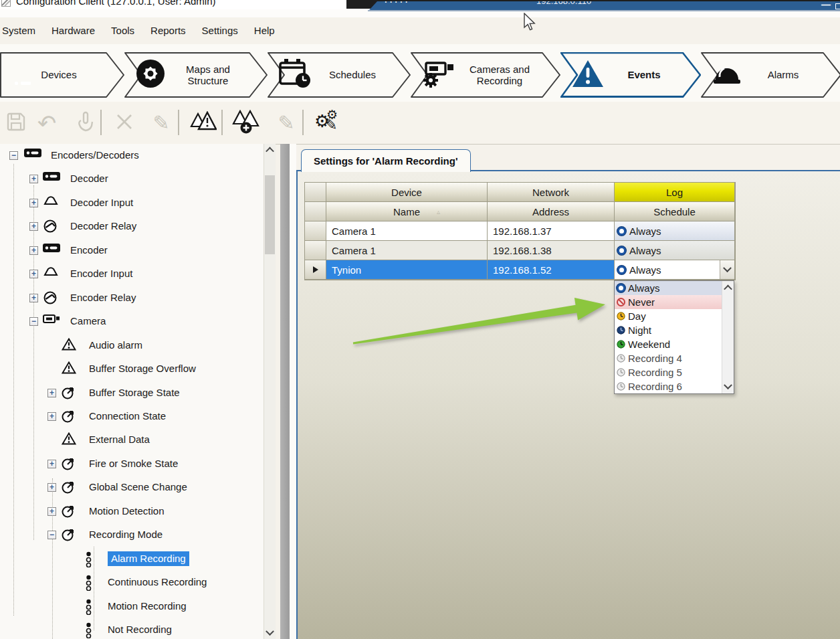 This screenshot has height=639, width=840. What do you see at coordinates (47, 123) in the screenshot?
I see `undo-button: ↶` at bounding box center [47, 123].